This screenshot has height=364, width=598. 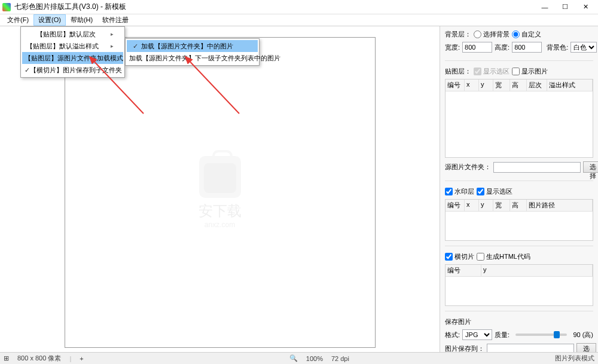 I want to click on layer-show-img: 显示图片, so click(x=530, y=72).